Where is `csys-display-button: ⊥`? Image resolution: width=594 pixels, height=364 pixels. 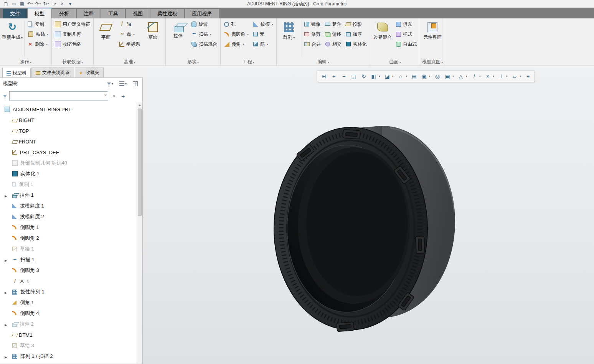 csys-display-button: ⊥ is located at coordinates (501, 76).